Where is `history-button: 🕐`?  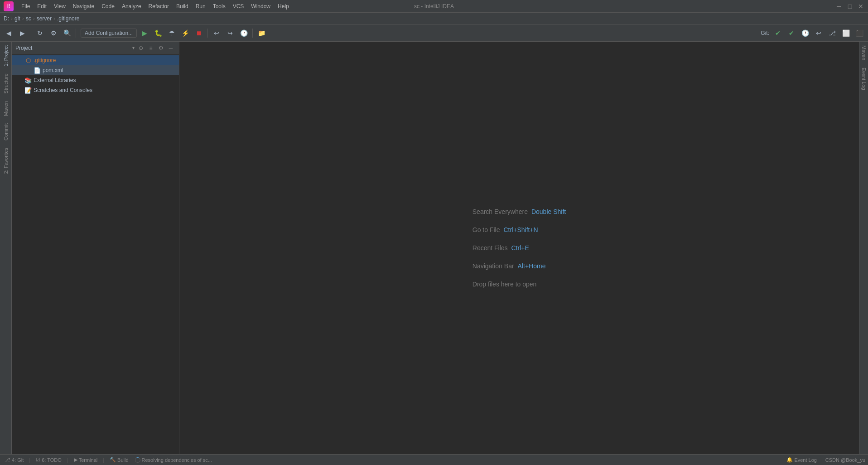 history-button: 🕐 is located at coordinates (244, 33).